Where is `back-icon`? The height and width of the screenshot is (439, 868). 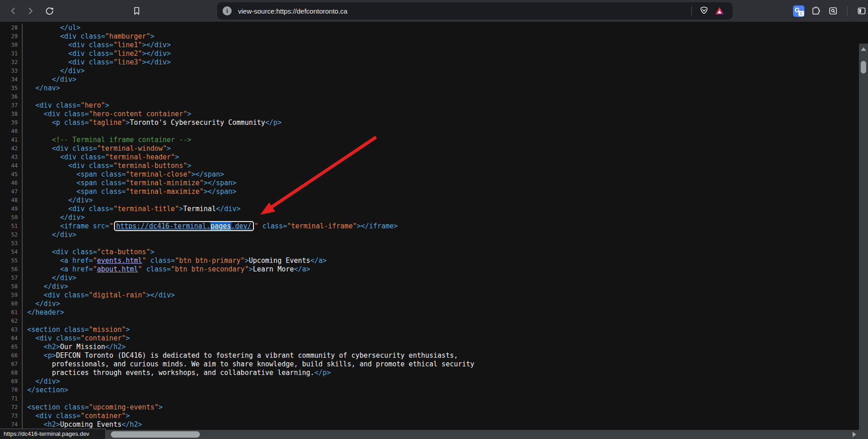
back-icon is located at coordinates (13, 11).